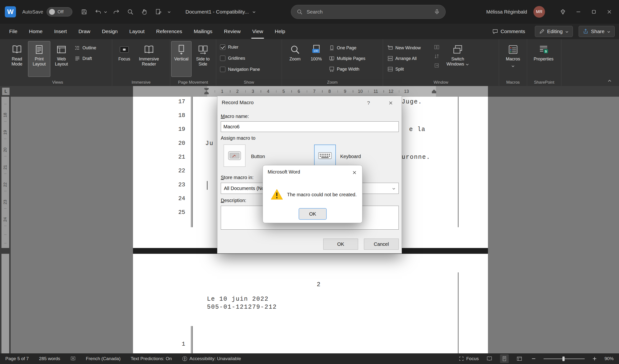 The width and height of the screenshot is (619, 364). What do you see at coordinates (17, 59) in the screenshot?
I see `read-mode-button: Read Mode` at bounding box center [17, 59].